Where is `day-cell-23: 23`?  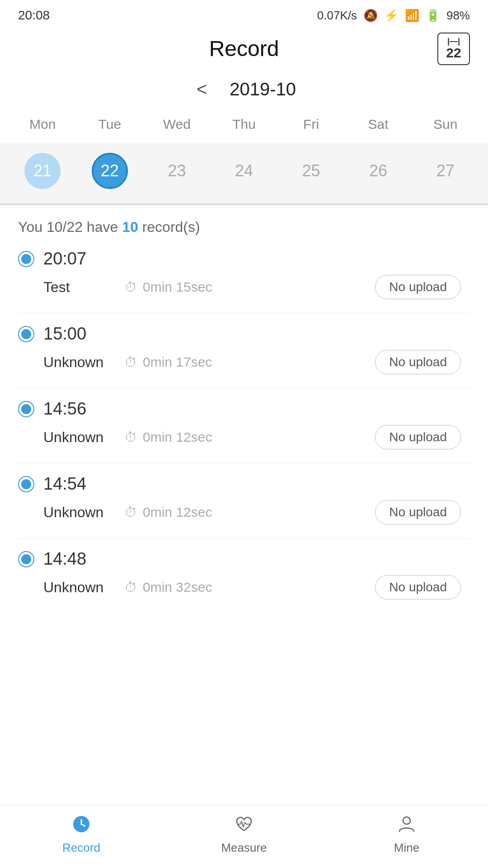 day-cell-23: 23 is located at coordinates (177, 171).